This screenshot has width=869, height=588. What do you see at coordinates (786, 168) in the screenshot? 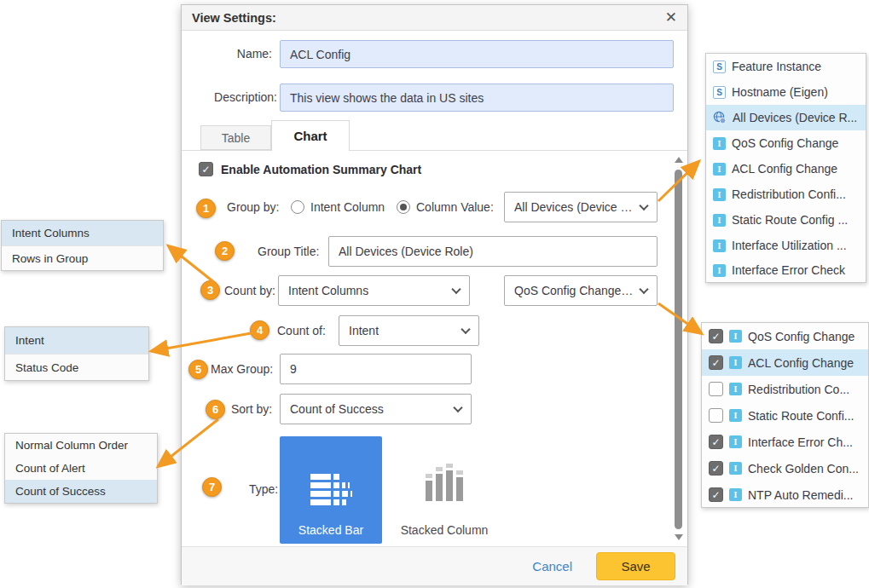
I see `group-by-column-popup: S Feature Instance S Hostname (Eigen) Al…` at bounding box center [786, 168].